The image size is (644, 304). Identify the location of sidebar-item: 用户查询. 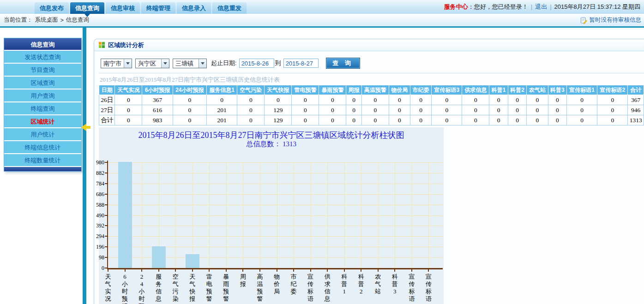
(42, 96).